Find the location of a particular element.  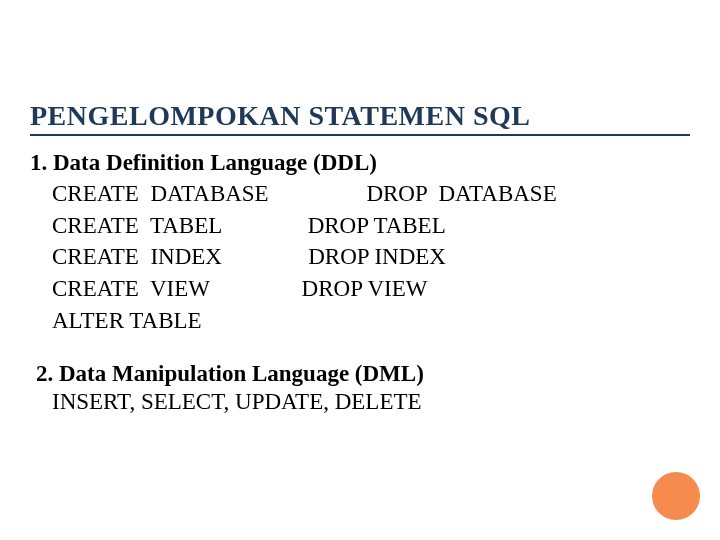

ddl-row: ALTER TABLE is located at coordinates (371, 321).